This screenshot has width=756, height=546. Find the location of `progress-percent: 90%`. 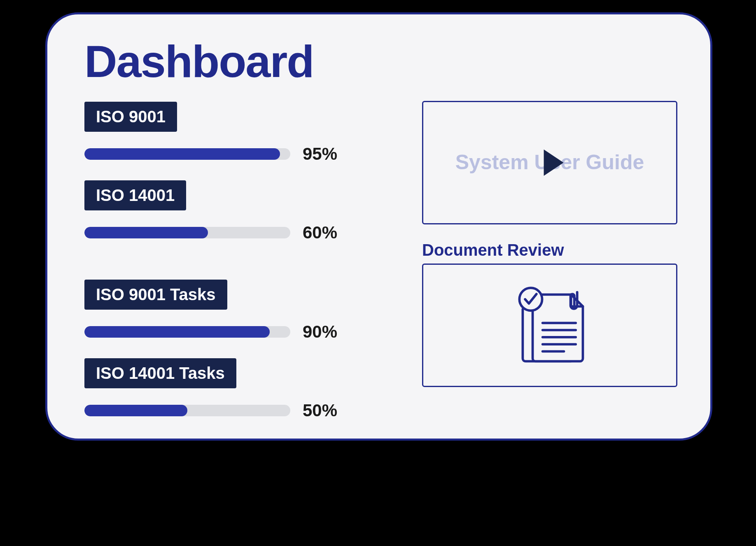

progress-percent: 90% is located at coordinates (320, 332).